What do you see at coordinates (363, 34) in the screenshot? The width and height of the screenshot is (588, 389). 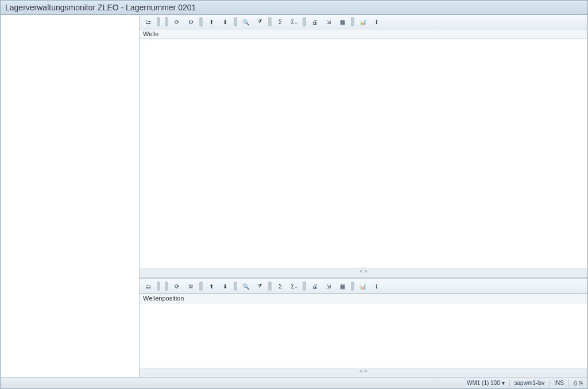 I see `upper-caption: Welle` at bounding box center [363, 34].